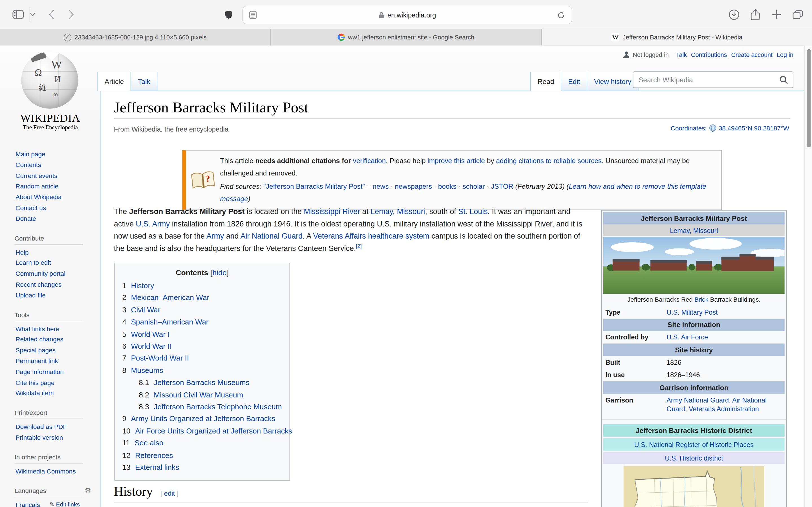  Describe the element at coordinates (50, 471) in the screenshot. I see `sidebar-link: Wikimedia Commons` at that location.